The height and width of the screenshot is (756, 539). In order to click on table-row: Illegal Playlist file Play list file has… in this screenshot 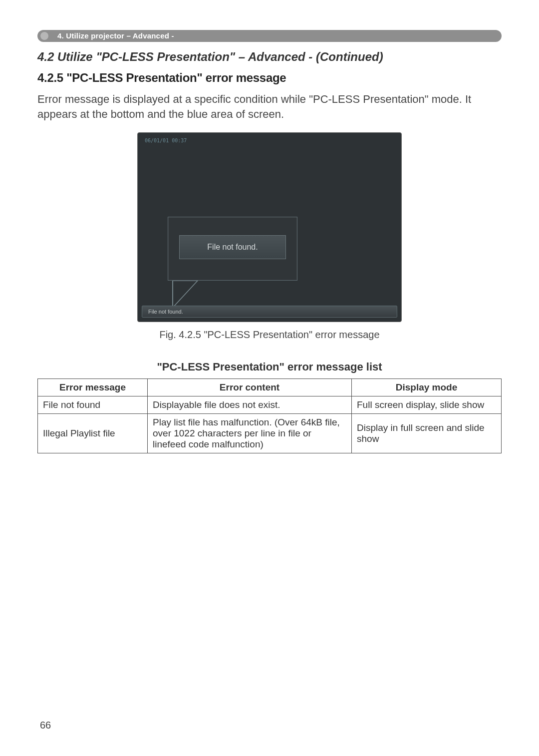, I will do `click(270, 433)`.